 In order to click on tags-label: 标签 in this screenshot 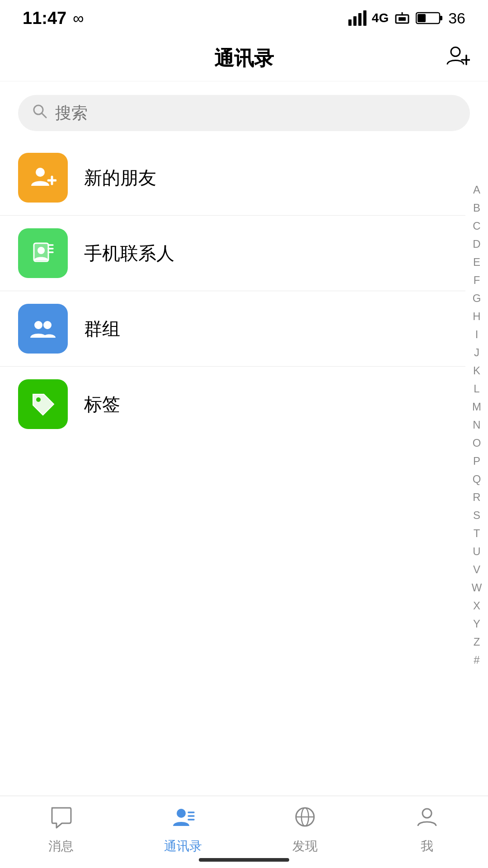, I will do `click(102, 404)`.